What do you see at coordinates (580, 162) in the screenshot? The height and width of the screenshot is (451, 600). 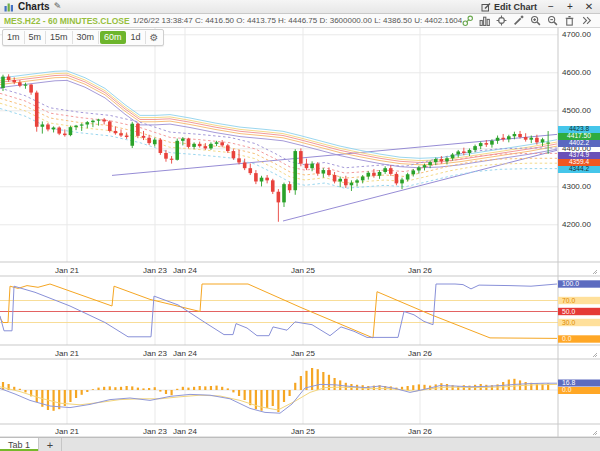 I see `svg-text: 4359.4` at bounding box center [580, 162].